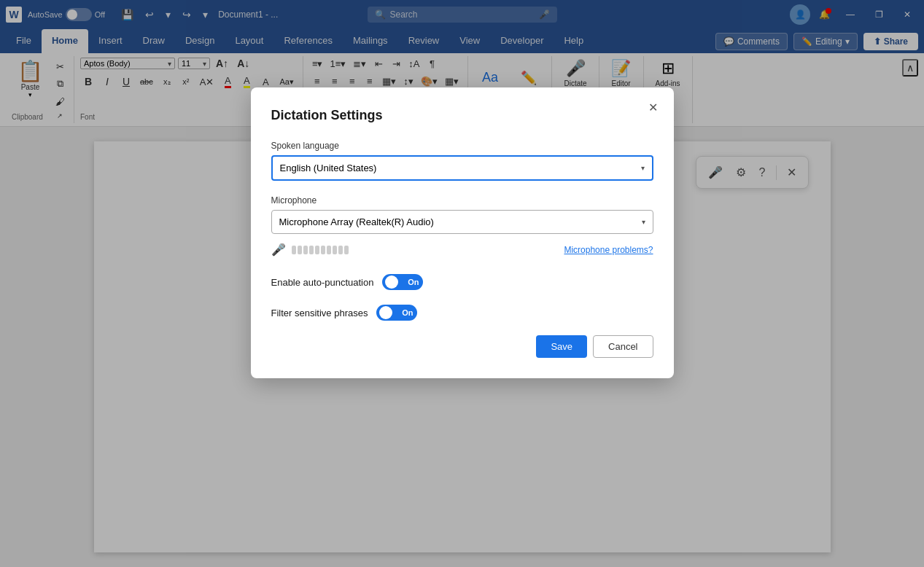  Describe the element at coordinates (462, 313) in the screenshot. I see `filter-phrases-row: Filter sensitive phrases On` at that location.